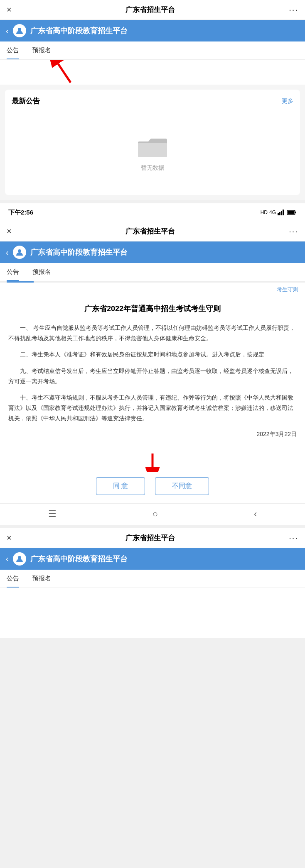 The image size is (305, 868). Describe the element at coordinates (152, 51) in the screenshot. I see `tab-bar-1: 公告 预报名` at that location.